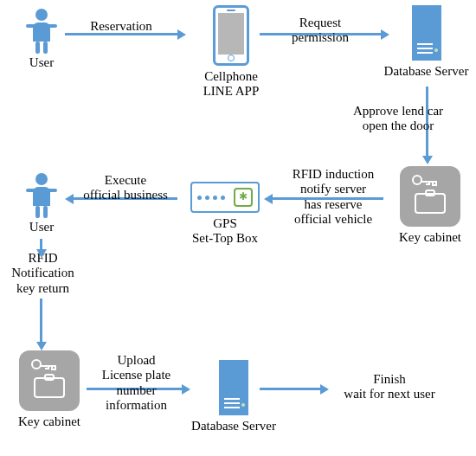 This screenshot has width=476, height=456. Describe the element at coordinates (125, 189) in the screenshot. I see `label-execute: Execute official business` at that location.